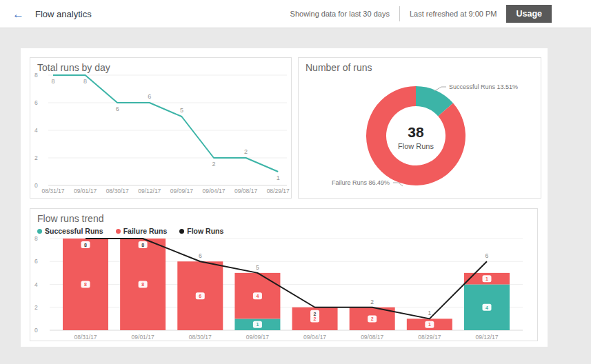 The image size is (591, 364). Describe the element at coordinates (339, 68) in the screenshot. I see `number-of-runs-card-title: Number of runs` at that location.